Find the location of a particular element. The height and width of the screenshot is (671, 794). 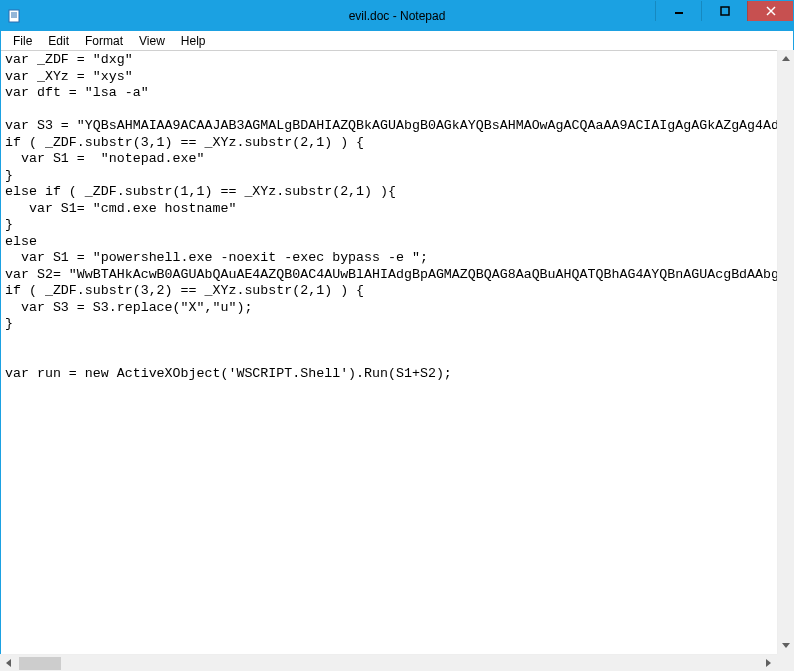

notepad-app-icon is located at coordinates (15, 16).